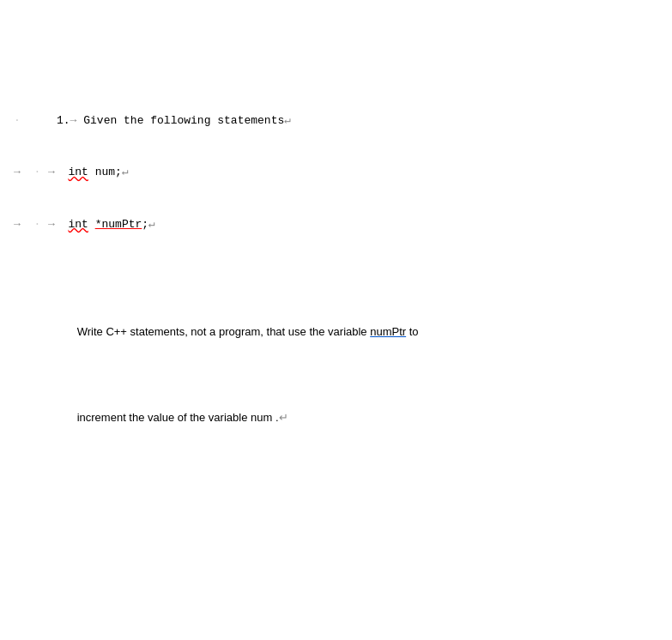 The image size is (672, 640). Describe the element at coordinates (77, 172) in the screenshot. I see `keyword-int: int` at that location.